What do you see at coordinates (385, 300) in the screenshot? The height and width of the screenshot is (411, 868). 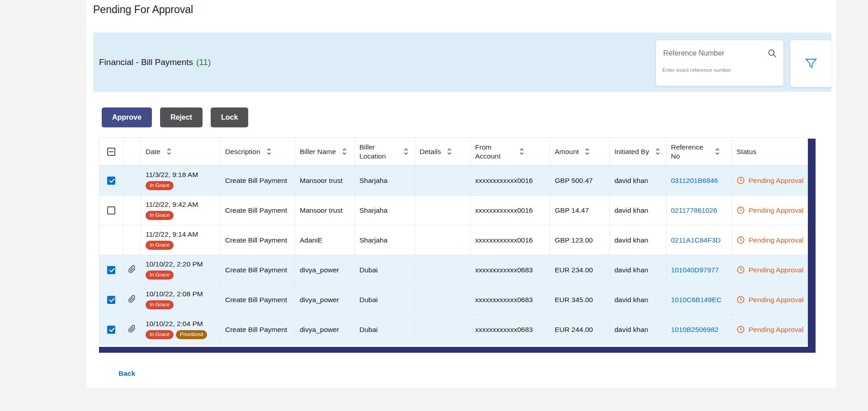 I see `biller-location-cell: Dubai` at bounding box center [385, 300].